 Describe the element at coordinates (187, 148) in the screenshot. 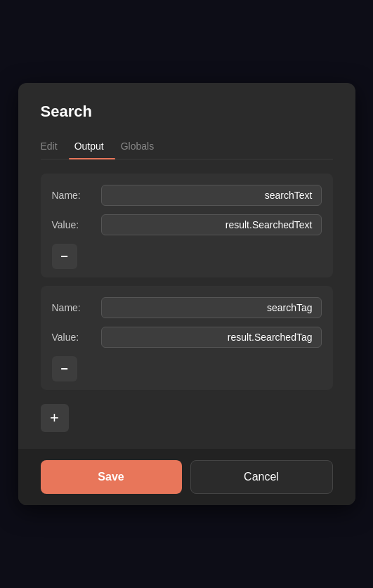

I see `tab-bar: Edit Output Globals` at that location.